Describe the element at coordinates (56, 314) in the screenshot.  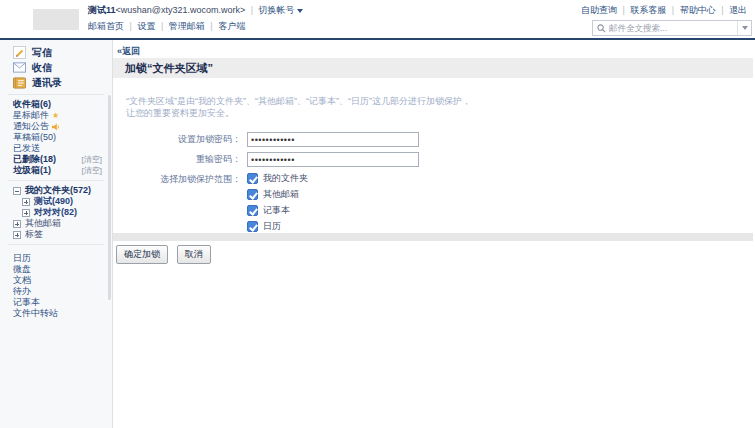
I see `sidebar-item-file-transfer: 文件中转站` at that location.